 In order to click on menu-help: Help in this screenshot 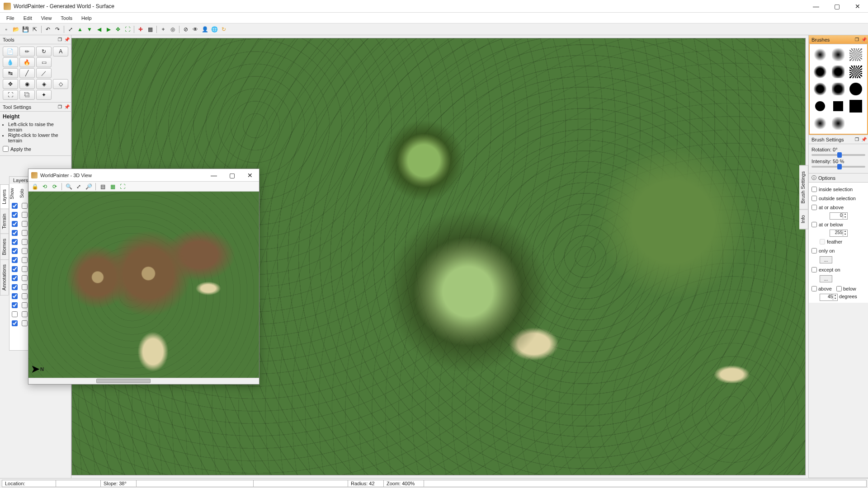, I will do `click(87, 18)`.